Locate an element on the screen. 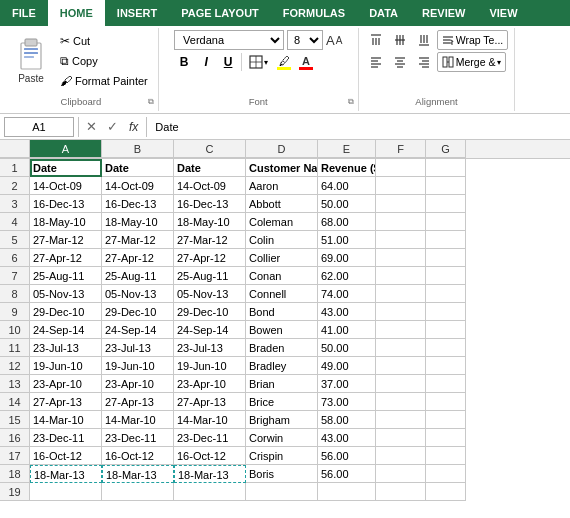 The image size is (570, 518). cell-D15: Brigham is located at coordinates (282, 420).